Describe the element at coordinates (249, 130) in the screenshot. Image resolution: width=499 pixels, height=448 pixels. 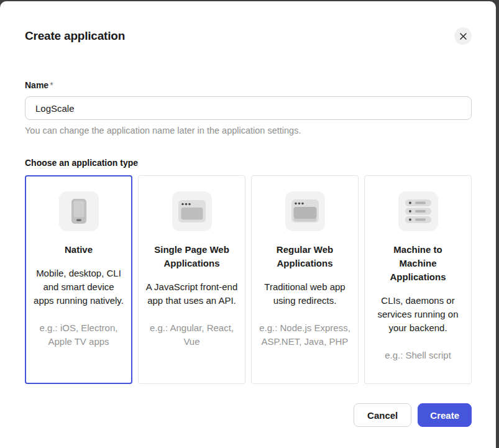
I see `name-helper-text: You can change the application name late…` at that location.